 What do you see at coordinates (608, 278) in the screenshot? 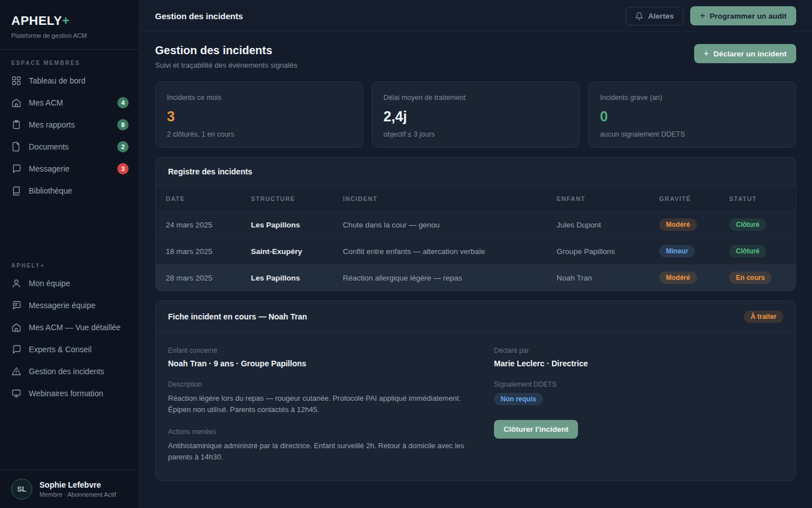
I see `cell-enfant: Noah Tran` at bounding box center [608, 278].